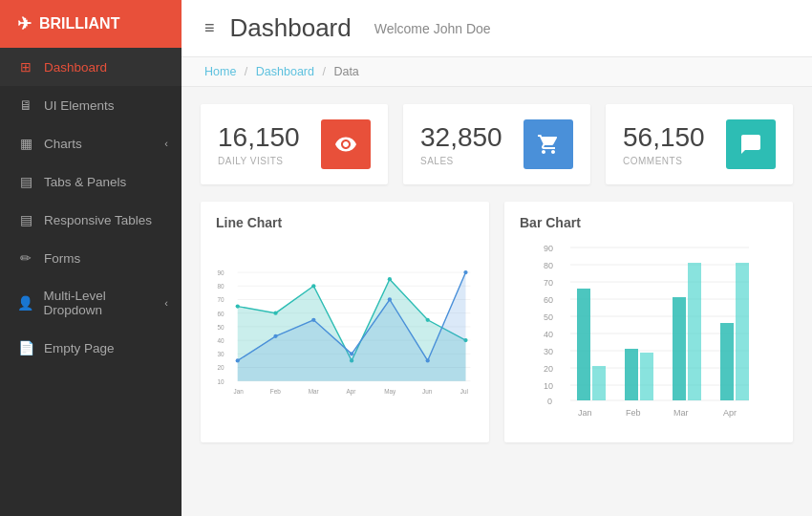 The width and height of the screenshot is (812, 516). What do you see at coordinates (390, 392) in the screenshot?
I see `x-label-may: May` at bounding box center [390, 392].